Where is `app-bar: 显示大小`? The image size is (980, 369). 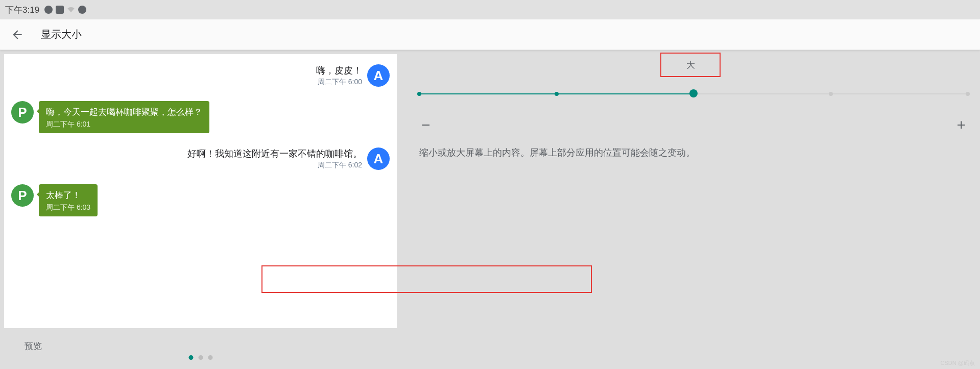 app-bar: 显示大小 is located at coordinates (490, 35).